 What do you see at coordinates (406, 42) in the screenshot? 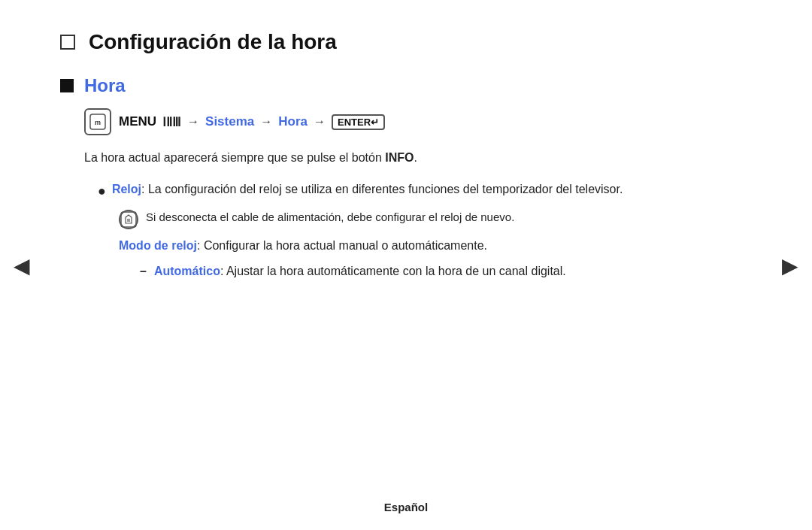
I see `main-title-section: Configuración de la hora` at bounding box center [406, 42].